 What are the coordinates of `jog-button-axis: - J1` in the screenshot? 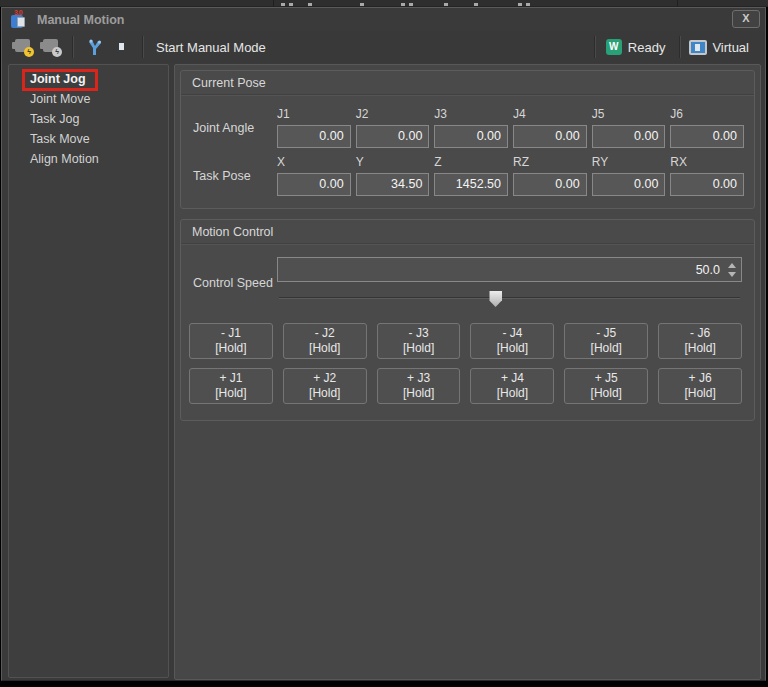 It's located at (231, 334).